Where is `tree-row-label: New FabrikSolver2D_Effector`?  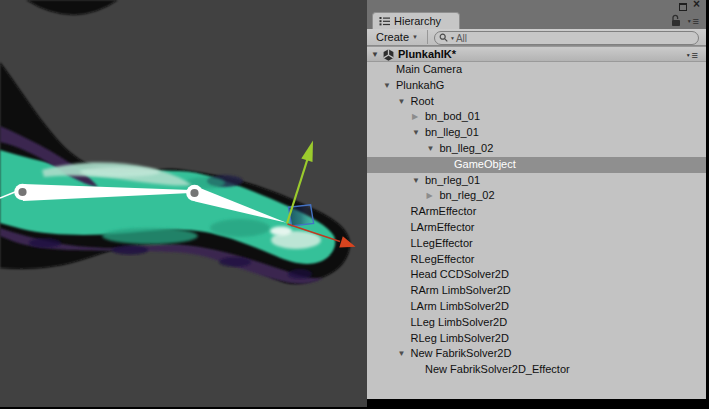 tree-row-label: New FabrikSolver2D_Effector is located at coordinates (498, 369).